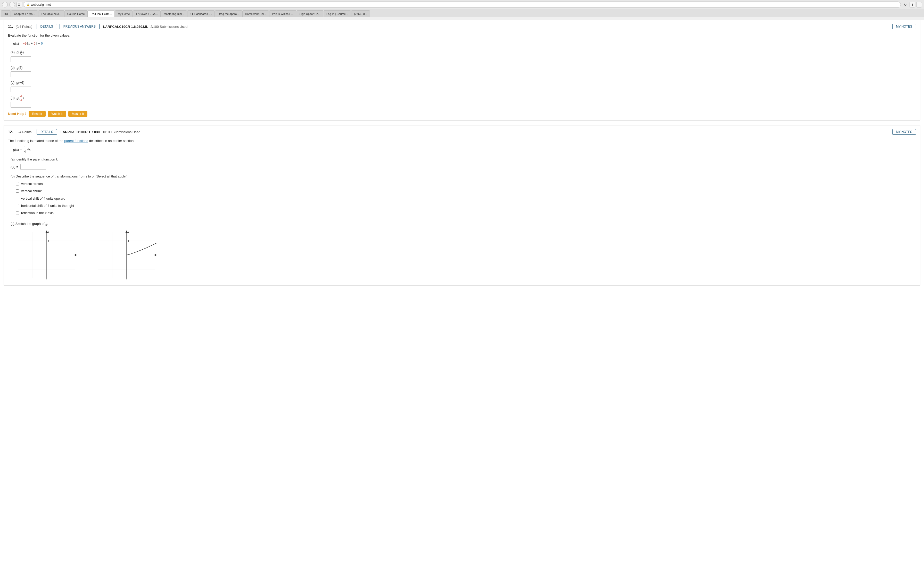 Image resolution: width=924 pixels, height=577 pixels. What do you see at coordinates (12, 5) in the screenshot?
I see `forward-button: ›` at bounding box center [12, 5].